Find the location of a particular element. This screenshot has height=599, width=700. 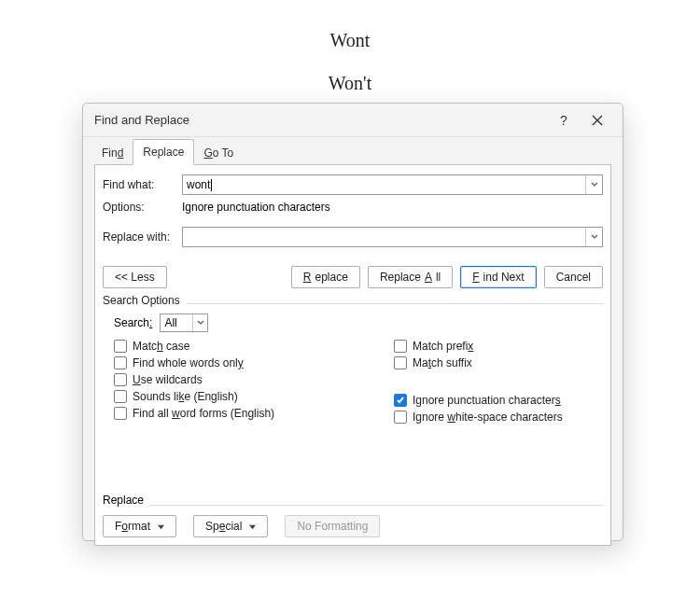

search-direction-select: All is located at coordinates (184, 323).